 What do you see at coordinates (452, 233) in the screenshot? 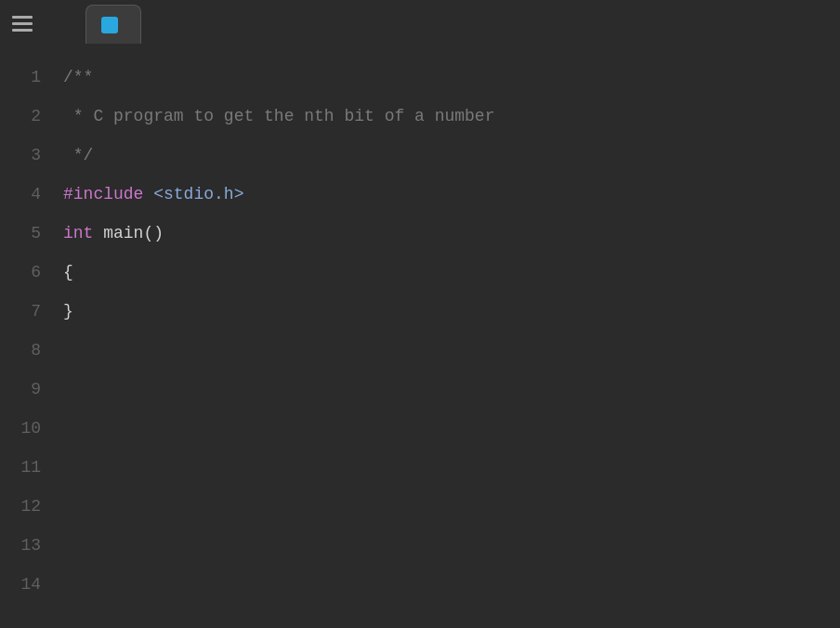
I see `code-line-7: int main()` at bounding box center [452, 233].